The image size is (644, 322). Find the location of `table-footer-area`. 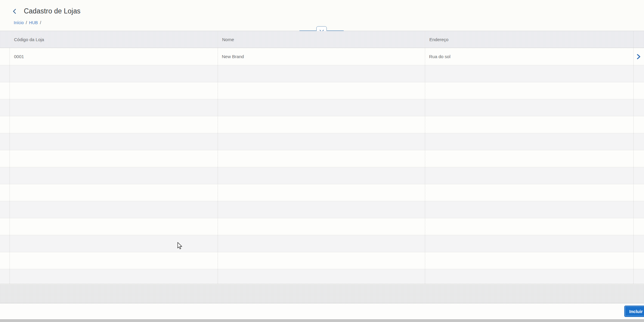

table-footer-area is located at coordinates (322, 294).